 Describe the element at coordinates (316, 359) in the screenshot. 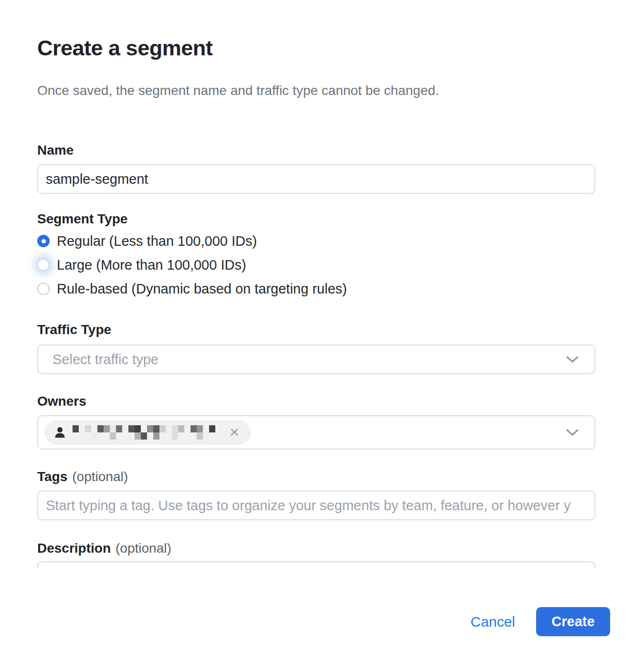

I see `traffic-type-select: Select traffic type` at that location.